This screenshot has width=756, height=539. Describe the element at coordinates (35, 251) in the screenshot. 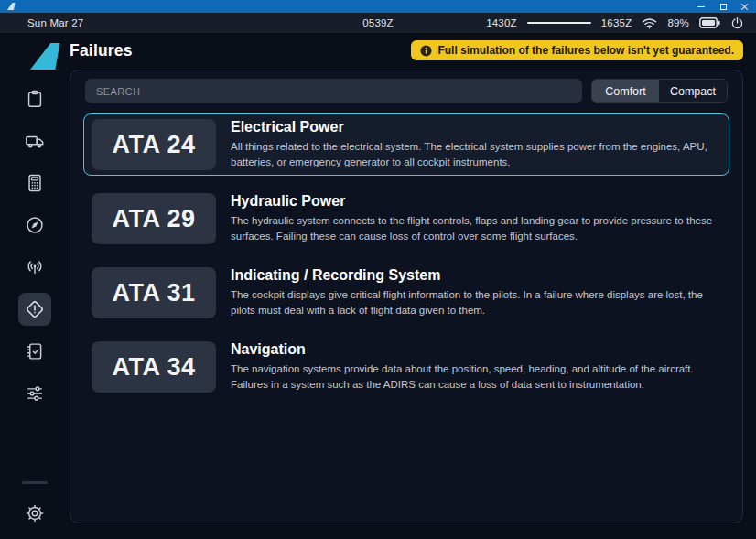

I see `sidebar` at that location.